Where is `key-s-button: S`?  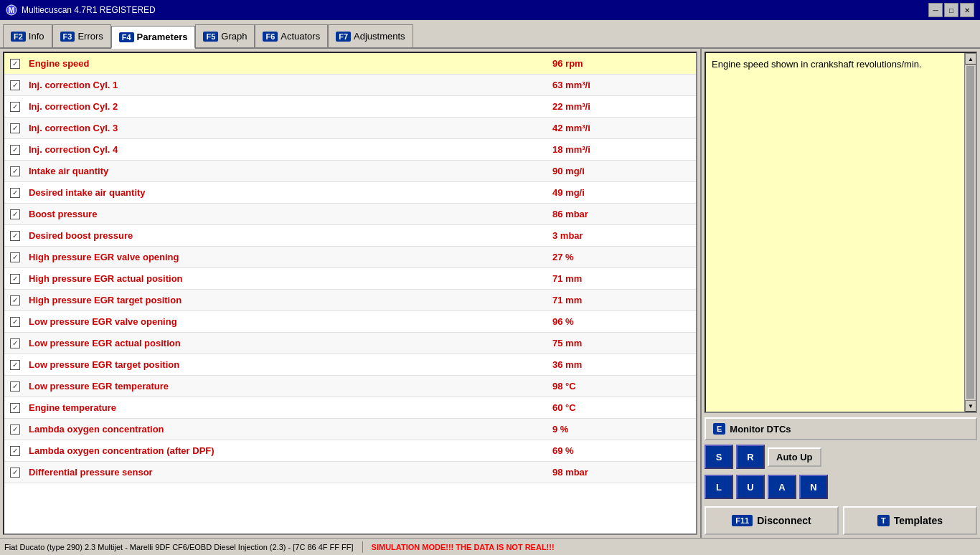 key-s-button: S is located at coordinates (719, 457).